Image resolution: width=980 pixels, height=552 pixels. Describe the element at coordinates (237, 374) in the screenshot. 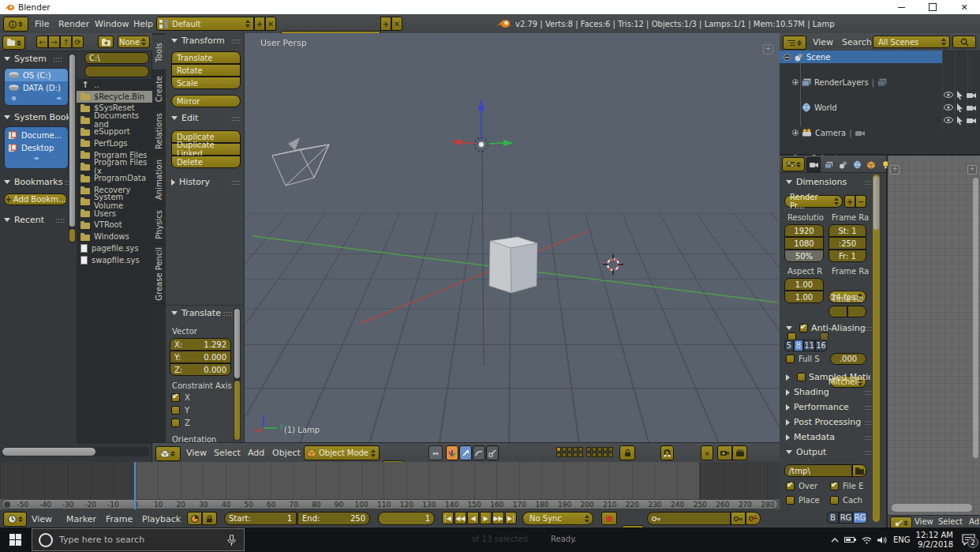

I see `tool-shelf-scrollbar` at that location.